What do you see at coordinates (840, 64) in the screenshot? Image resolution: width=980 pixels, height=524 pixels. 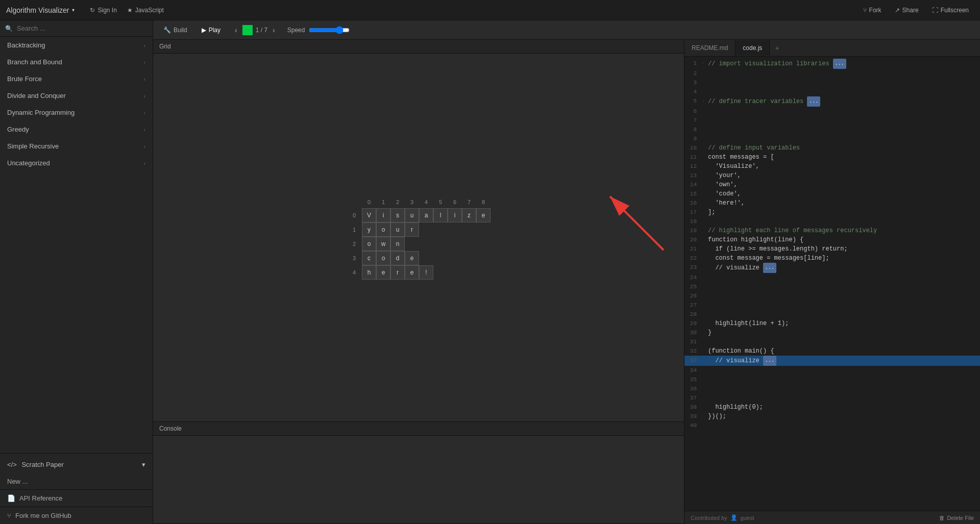 I see `inline-badge: ...` at bounding box center [840, 64].